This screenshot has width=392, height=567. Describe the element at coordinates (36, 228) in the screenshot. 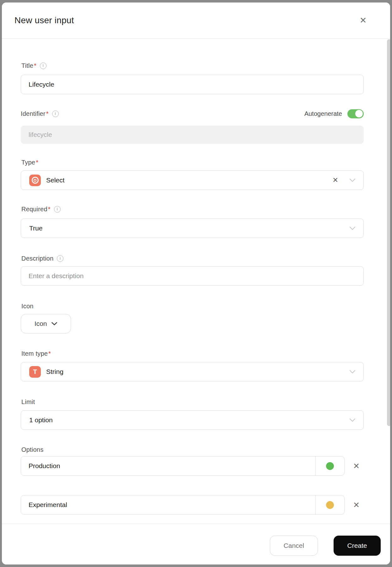

I see `required-select-value: True` at that location.